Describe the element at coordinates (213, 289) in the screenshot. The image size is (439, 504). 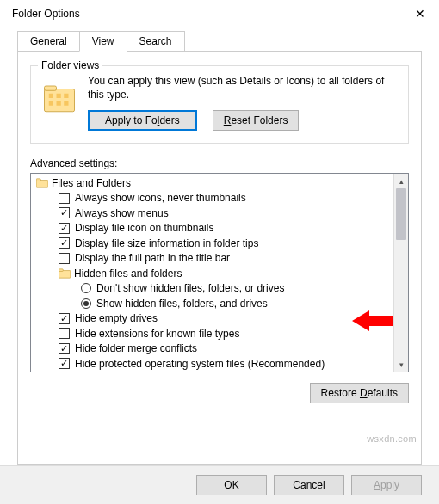
I see `tree-row: Don't show hidden files, folders, or dri…` at that location.